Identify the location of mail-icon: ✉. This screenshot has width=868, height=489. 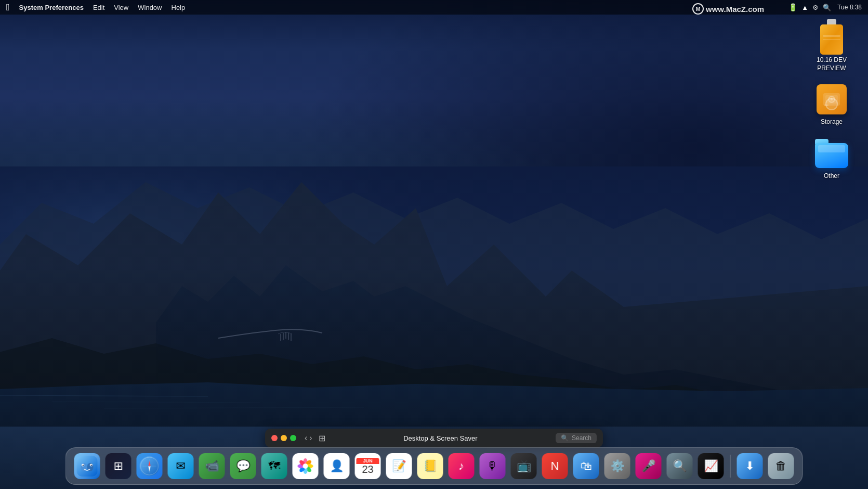
(181, 466).